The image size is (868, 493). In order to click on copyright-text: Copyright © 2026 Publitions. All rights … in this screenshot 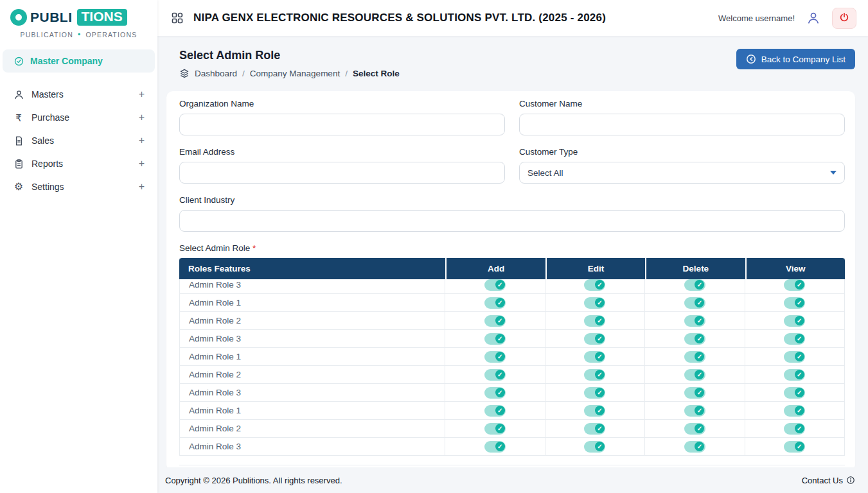, I will do `click(254, 480)`.